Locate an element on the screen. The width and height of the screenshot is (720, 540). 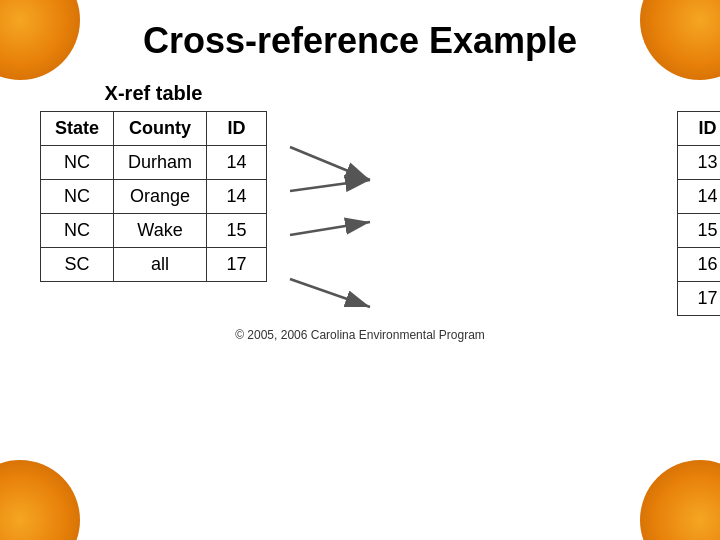
xref-cell: all is located at coordinates (160, 265).